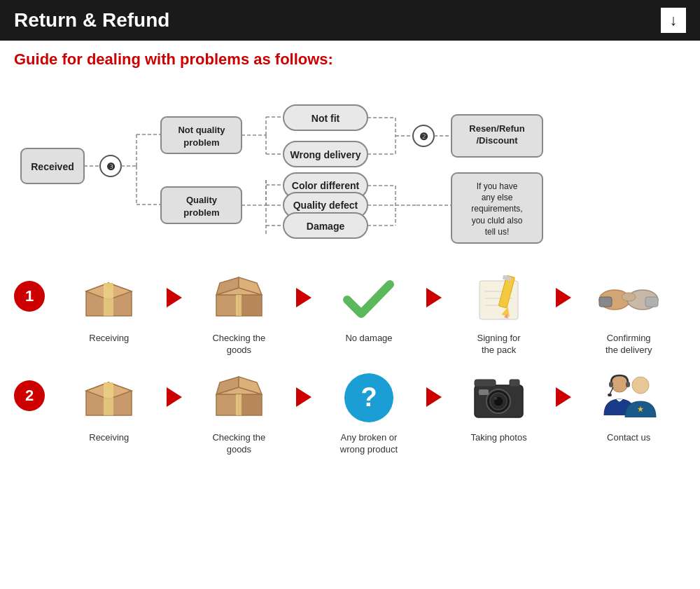  I want to click on step-2-photos-label: Taking photos, so click(498, 438).